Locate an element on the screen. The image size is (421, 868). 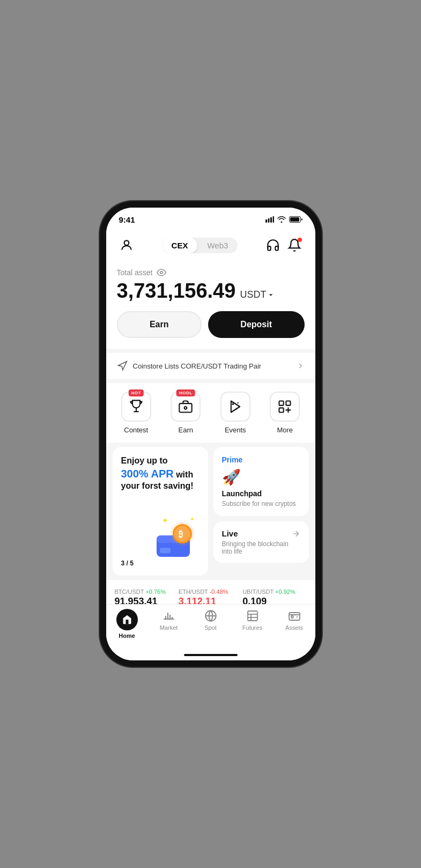
quick-action-earn: HODL Earn is located at coordinates (186, 413).